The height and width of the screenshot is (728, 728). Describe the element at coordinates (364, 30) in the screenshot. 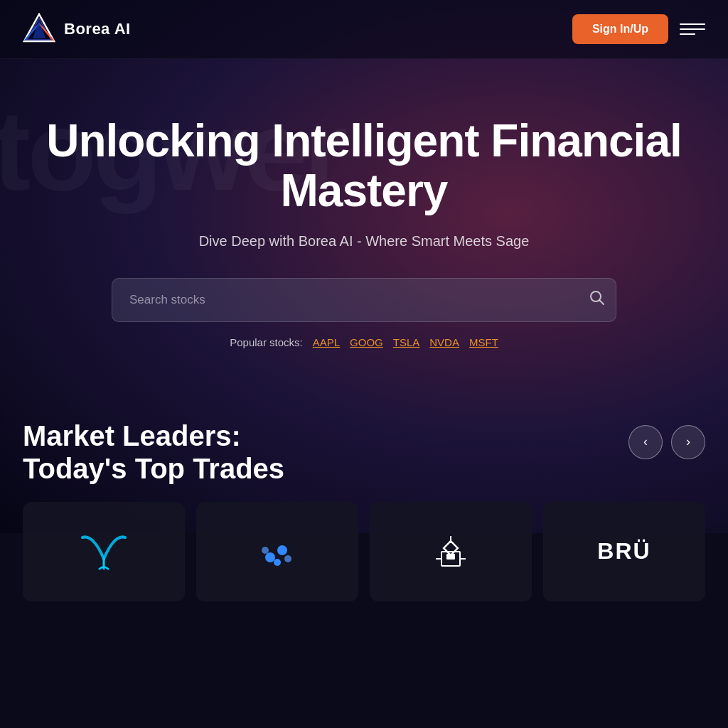

I see `navbar: Borea AI Sign In/Up` at that location.